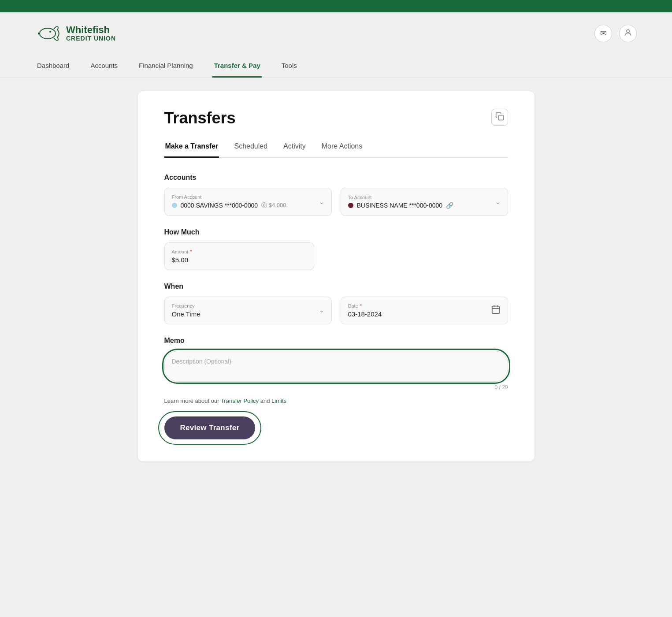 This screenshot has height=617, width=672. Describe the element at coordinates (239, 252) in the screenshot. I see `amount-field-label: Amount *` at that location.